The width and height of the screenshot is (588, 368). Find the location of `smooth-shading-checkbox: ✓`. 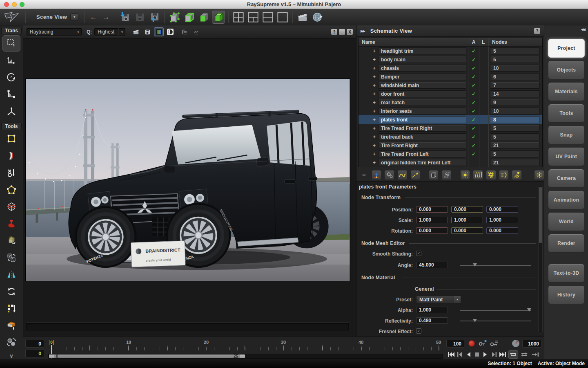

smooth-shading-checkbox: ✓ is located at coordinates (419, 254).